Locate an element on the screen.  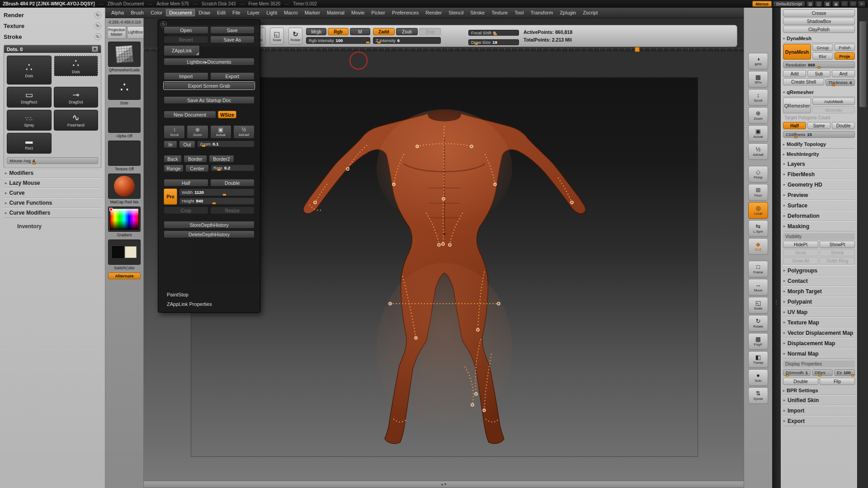
toolbar-scale-button: ◱Scale is located at coordinates (277, 36).